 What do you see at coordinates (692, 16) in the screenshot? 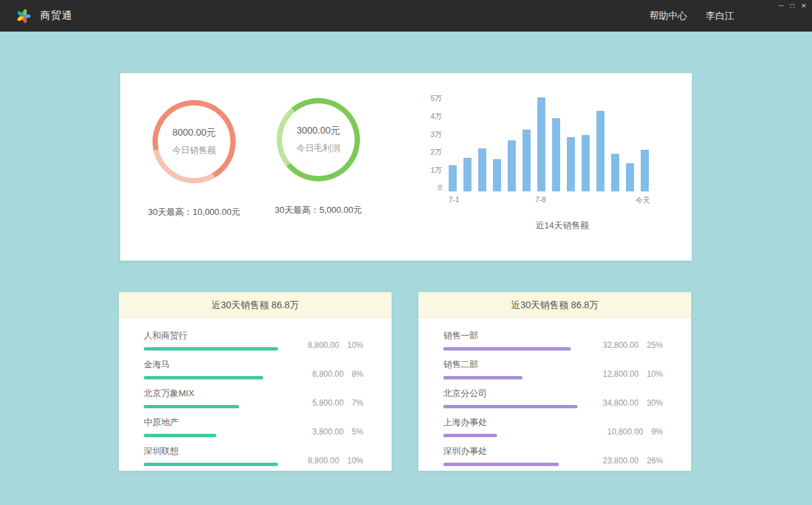
I see `titlebar-nav: 帮助中心 李白江` at bounding box center [692, 16].